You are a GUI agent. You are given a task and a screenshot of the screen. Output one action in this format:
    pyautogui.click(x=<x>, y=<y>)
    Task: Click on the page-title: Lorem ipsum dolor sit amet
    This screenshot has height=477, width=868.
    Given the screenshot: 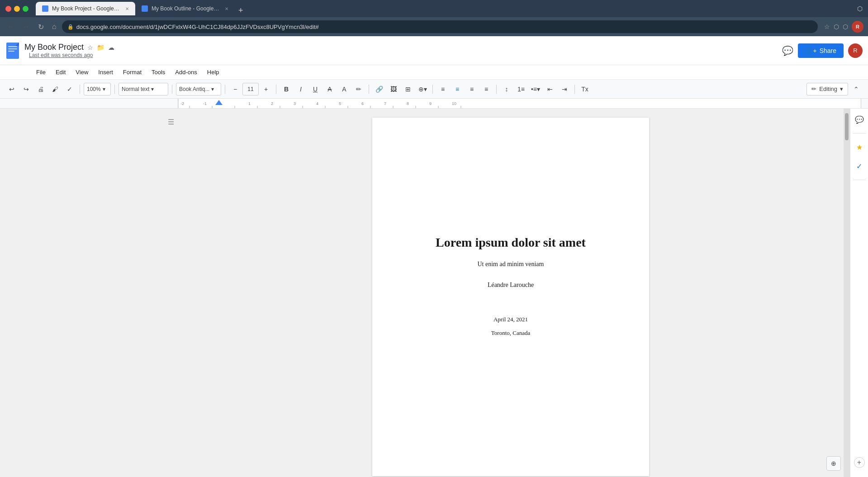 What is the action you would take?
    pyautogui.click(x=511, y=243)
    